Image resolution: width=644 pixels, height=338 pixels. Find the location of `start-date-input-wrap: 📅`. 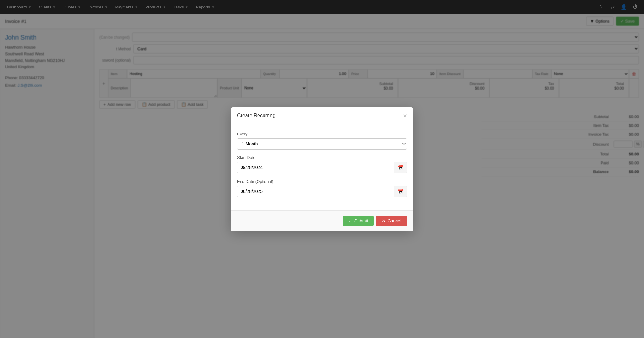

start-date-input-wrap: 📅 is located at coordinates (322, 168).